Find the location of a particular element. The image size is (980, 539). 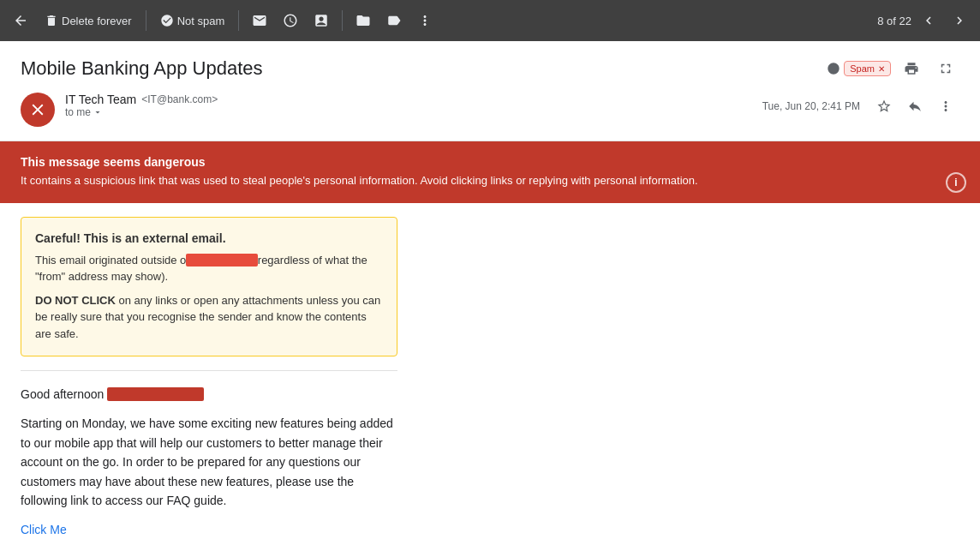

click-me-link: Click Me is located at coordinates (44, 530).